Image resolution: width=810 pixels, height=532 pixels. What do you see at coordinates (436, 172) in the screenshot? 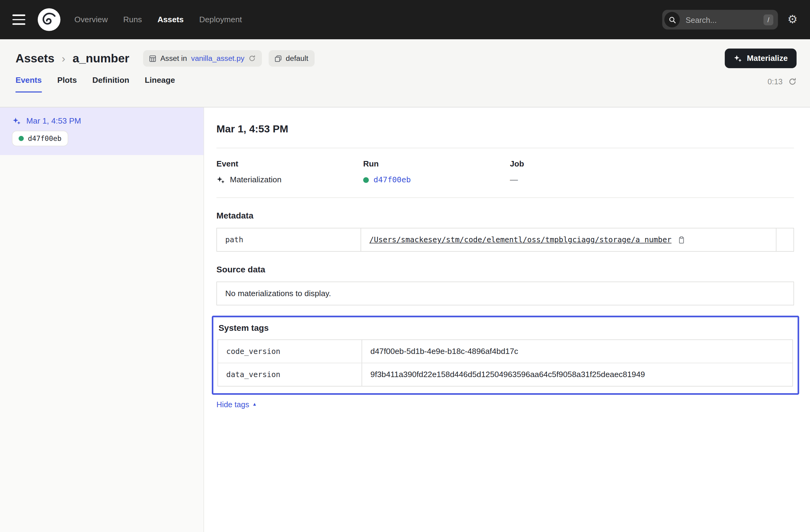
I see `run-column: Run d47f00eb` at bounding box center [436, 172].